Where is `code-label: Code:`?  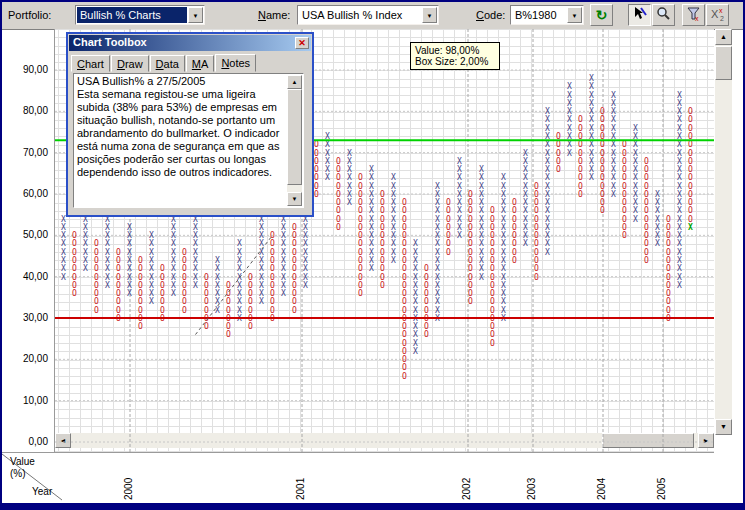 code-label: Code: is located at coordinates (490, 15).